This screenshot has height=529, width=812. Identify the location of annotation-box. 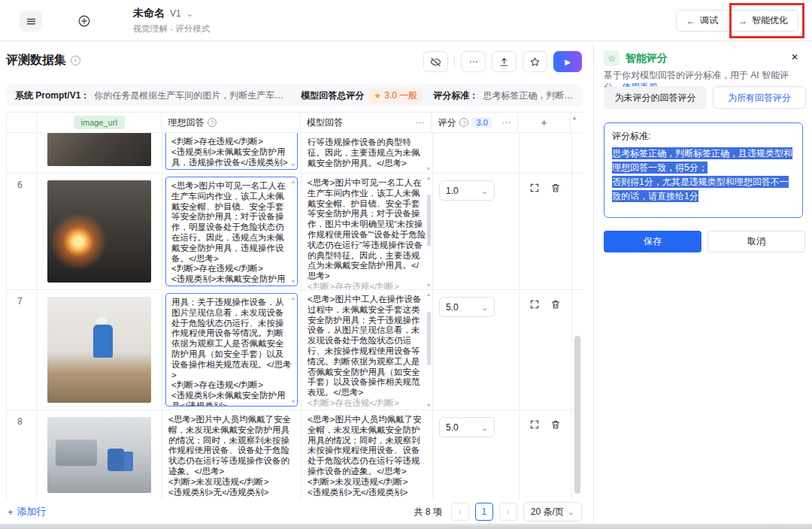
(767, 21).